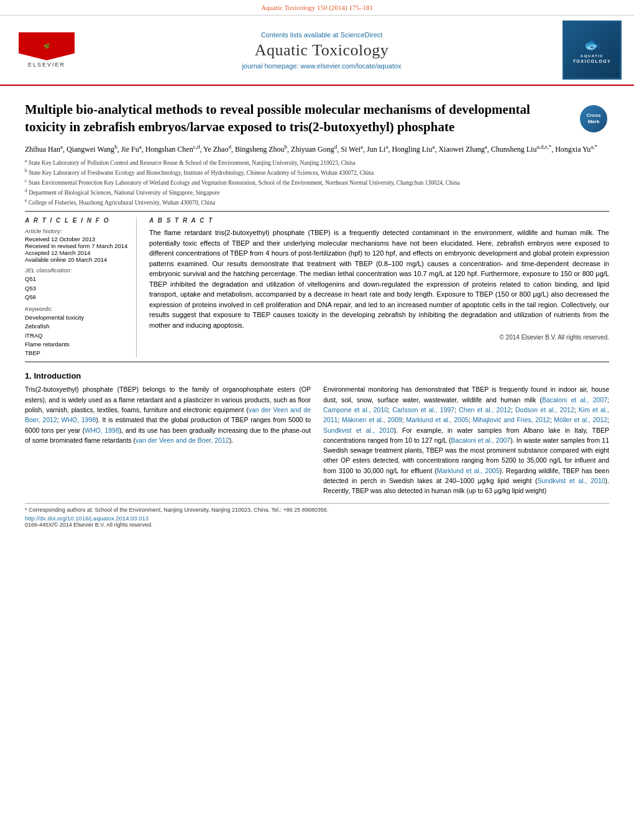 The width and height of the screenshot is (634, 840). Describe the element at coordinates (511, 420) in the screenshot. I see `ref-mihajlovic-2012: Mihajlović and Fries, 2012` at that location.